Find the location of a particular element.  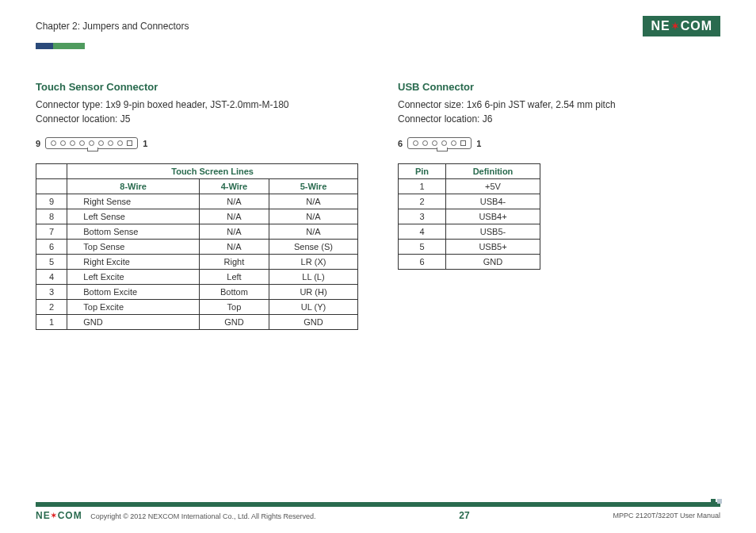

accent-bar is located at coordinates (378, 46).